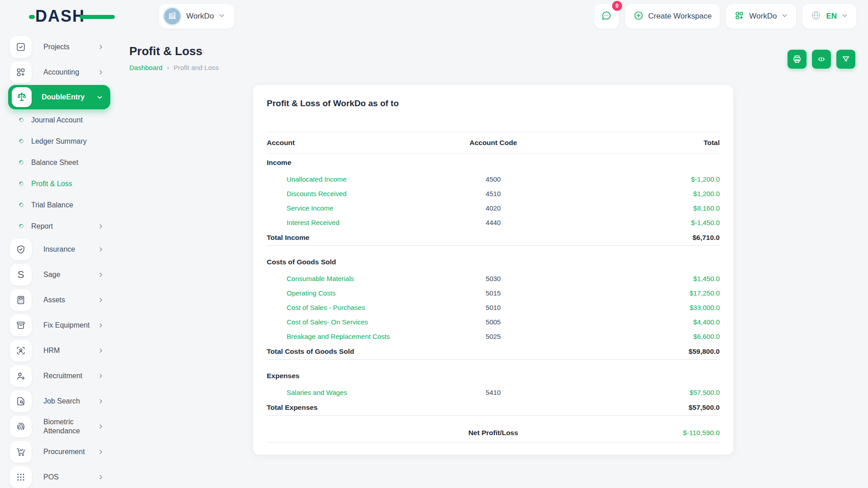 The height and width of the screenshot is (488, 868). Describe the element at coordinates (59, 300) in the screenshot. I see `sidebar-item-assets: Assets` at that location.